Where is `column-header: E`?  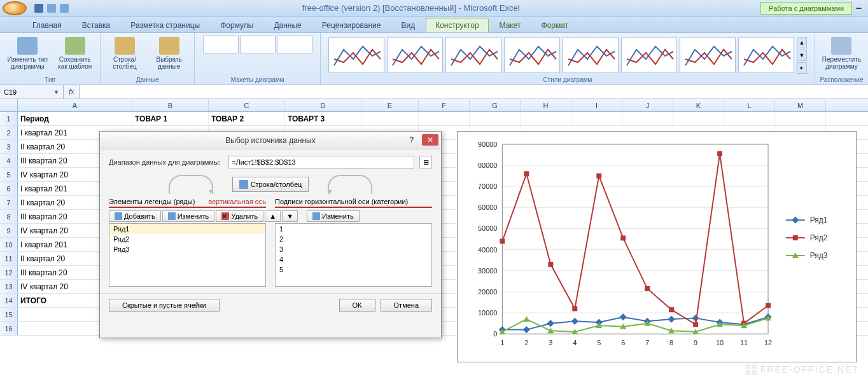
column-header: E is located at coordinates (390, 106).